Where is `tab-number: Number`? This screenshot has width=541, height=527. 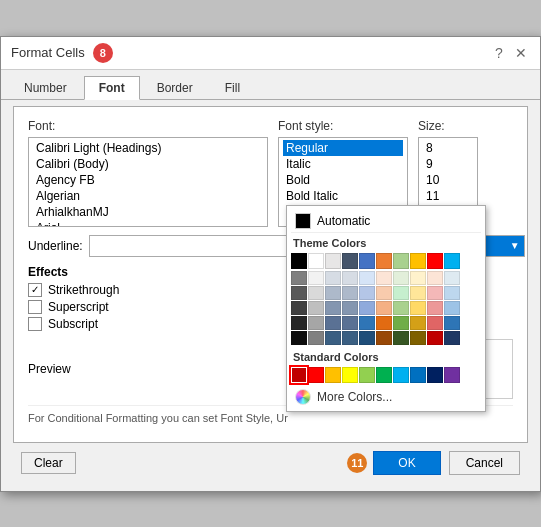
tab-number: Number is located at coordinates (46, 88).